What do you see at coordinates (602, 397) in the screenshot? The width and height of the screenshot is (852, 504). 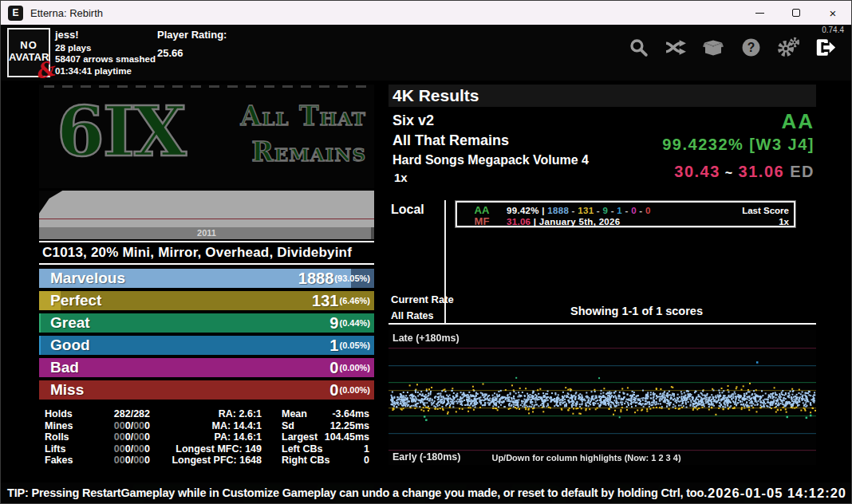 I see `offset-plot: Late (+180ms) Early (-180ms) Up/Down for…` at bounding box center [602, 397].